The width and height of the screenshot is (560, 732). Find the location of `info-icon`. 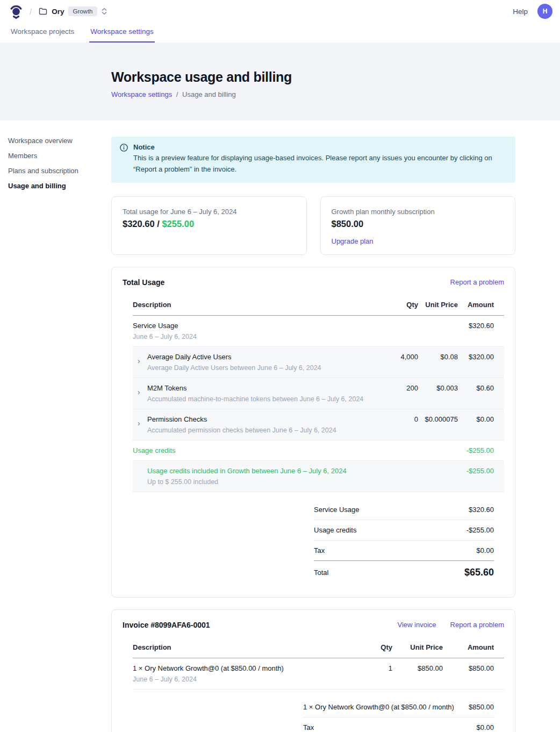

info-icon is located at coordinates (124, 159).